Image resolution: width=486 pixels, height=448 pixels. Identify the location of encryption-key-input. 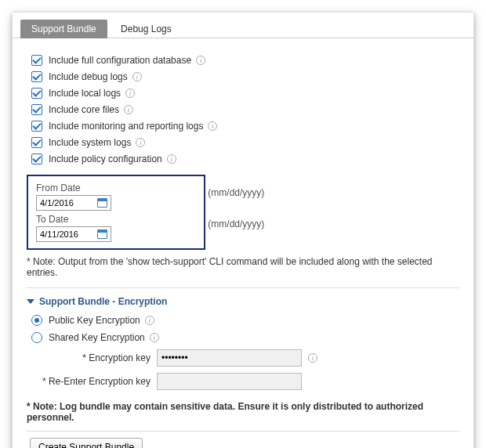
(229, 358).